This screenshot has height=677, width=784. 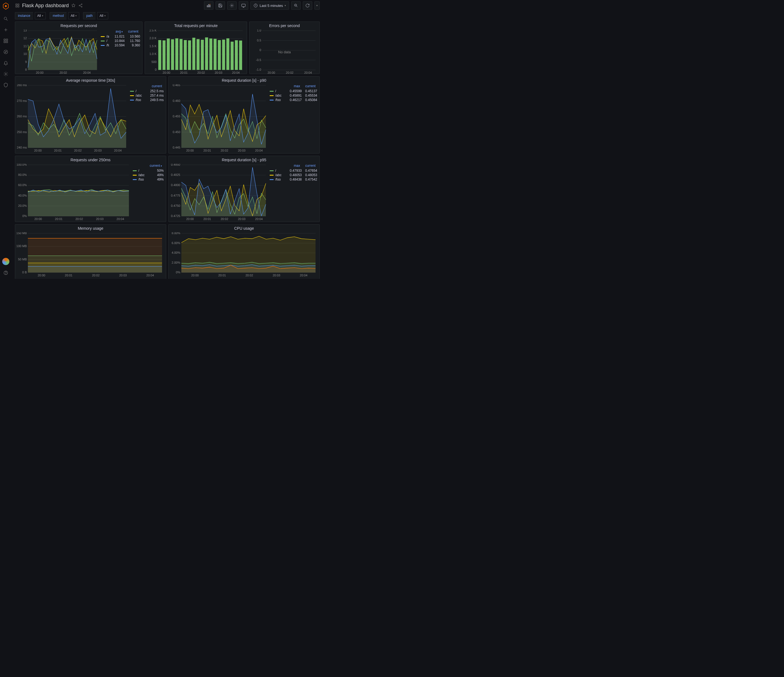 I want to click on svg-text: 1.0, so click(x=259, y=31).